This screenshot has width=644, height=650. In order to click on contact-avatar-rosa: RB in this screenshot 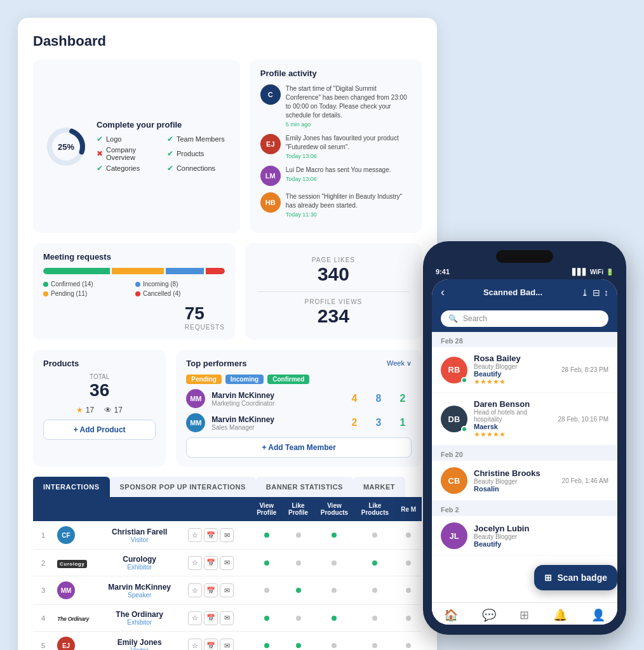, I will do `click(454, 370)`.